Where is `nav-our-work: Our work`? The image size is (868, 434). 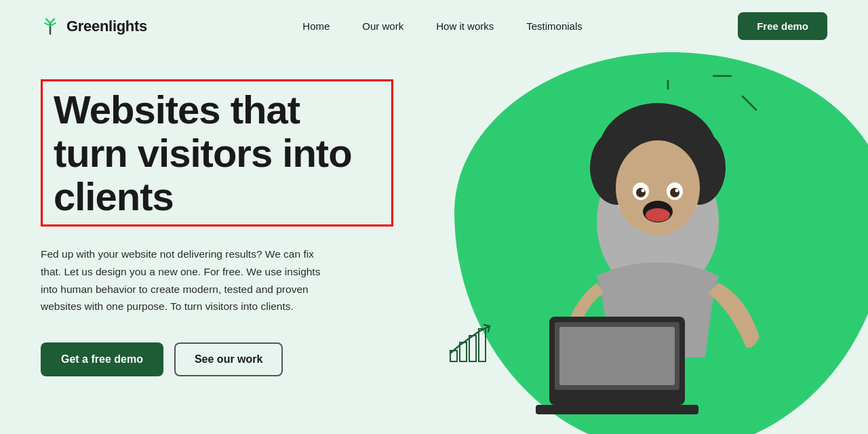 nav-our-work: Our work is located at coordinates (382, 26).